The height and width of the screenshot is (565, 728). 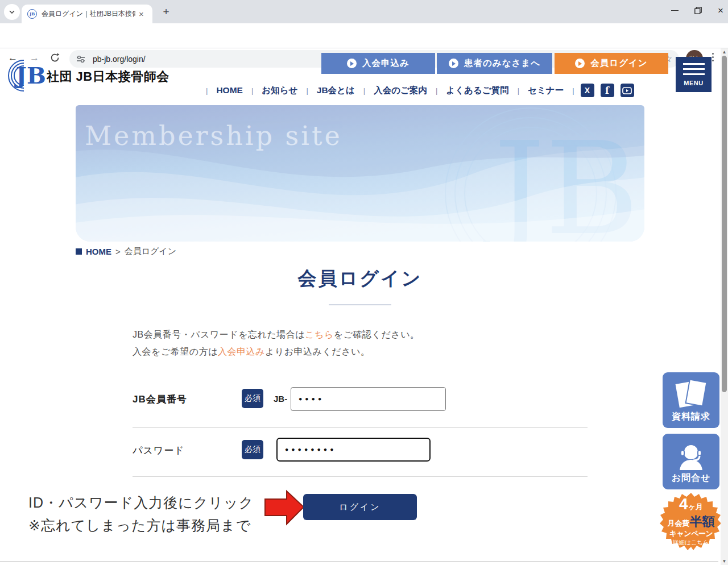 I want to click on intro-line-2: 入会をご希望の方は入会申込みよりお申込みください。, so click(x=276, y=352).